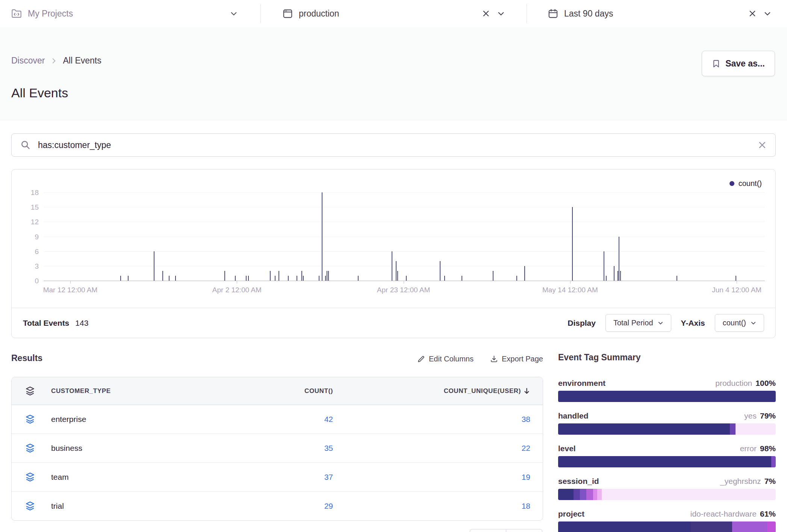 The width and height of the screenshot is (787, 532). I want to click on search-input, so click(394, 145).